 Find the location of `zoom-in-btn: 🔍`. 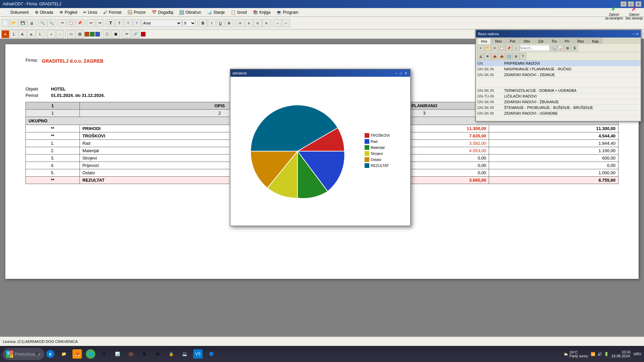

zoom-in-btn: 🔍 is located at coordinates (43, 23).